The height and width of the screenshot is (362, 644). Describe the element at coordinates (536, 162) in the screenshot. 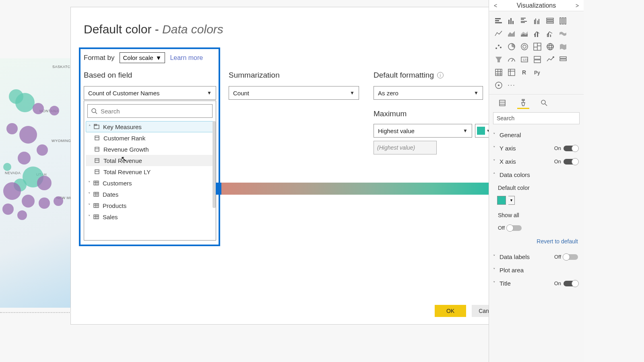

I see `format-card-x-axis: ˅X axis On` at that location.